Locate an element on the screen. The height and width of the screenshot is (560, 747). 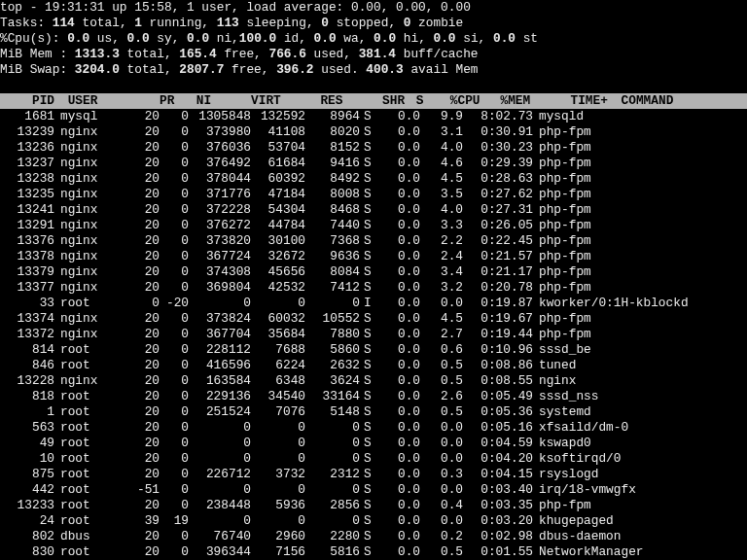
cell-time: 0:19.67 is located at coordinates (498, 319).